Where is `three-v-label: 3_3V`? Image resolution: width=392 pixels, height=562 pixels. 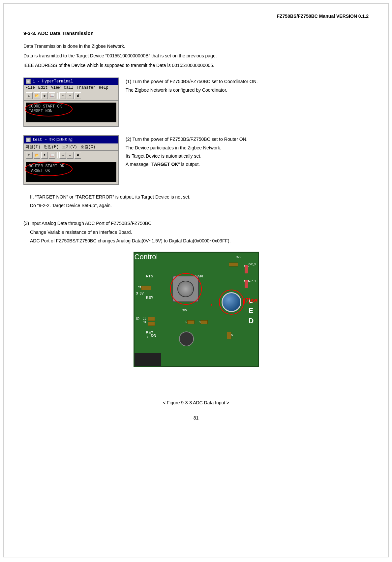
three-v-label: 3_3V is located at coordinates (140, 294).